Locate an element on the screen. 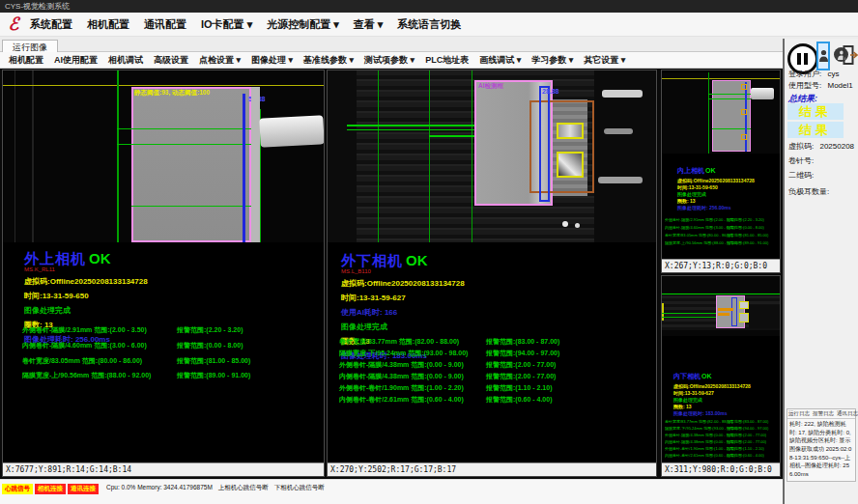  measurement-row: 卷针宽度/83.77mm 范围:(82.00 - 88.00) 报警范围:(83… is located at coordinates (449, 342).